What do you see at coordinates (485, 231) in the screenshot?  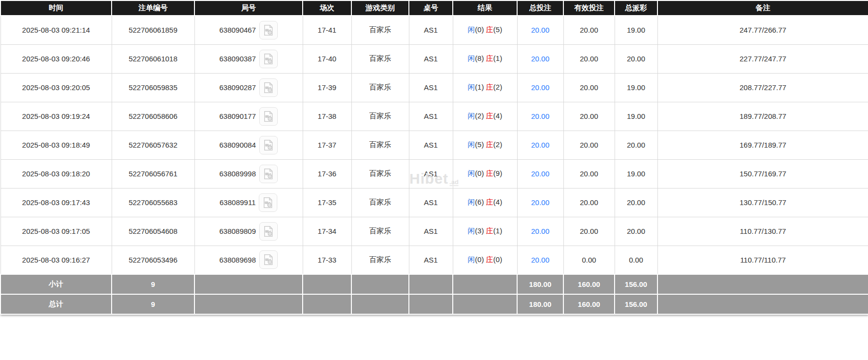 I see `cell-result: 闲(3) 庄(1)` at bounding box center [485, 231].